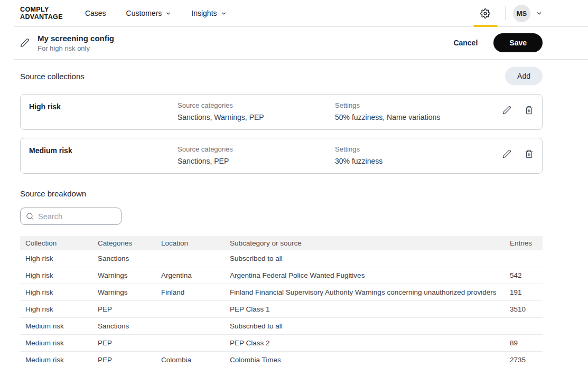  Describe the element at coordinates (190, 276) in the screenshot. I see `cell-location: Argentina` at that location.